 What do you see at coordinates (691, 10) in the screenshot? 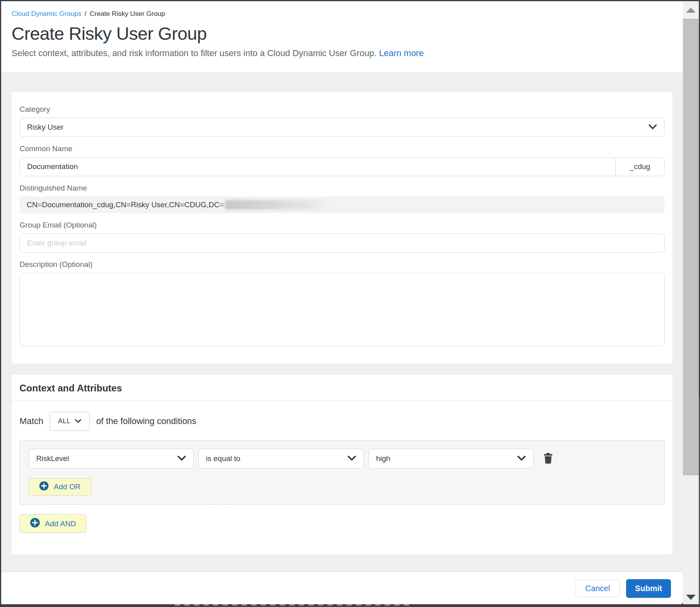
I see `scrollbar-up-button` at bounding box center [691, 10].